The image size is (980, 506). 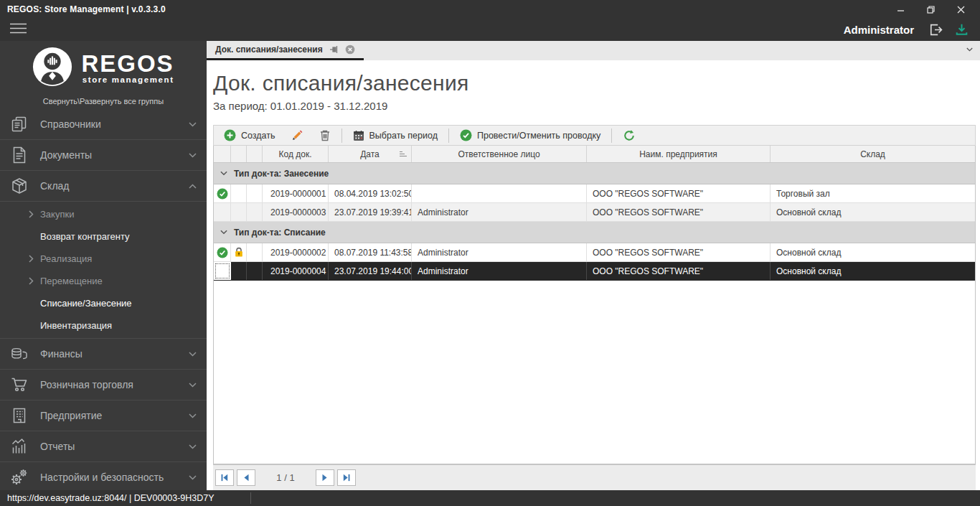 What do you see at coordinates (246, 478) in the screenshot?
I see `previous-page-icon` at bounding box center [246, 478].